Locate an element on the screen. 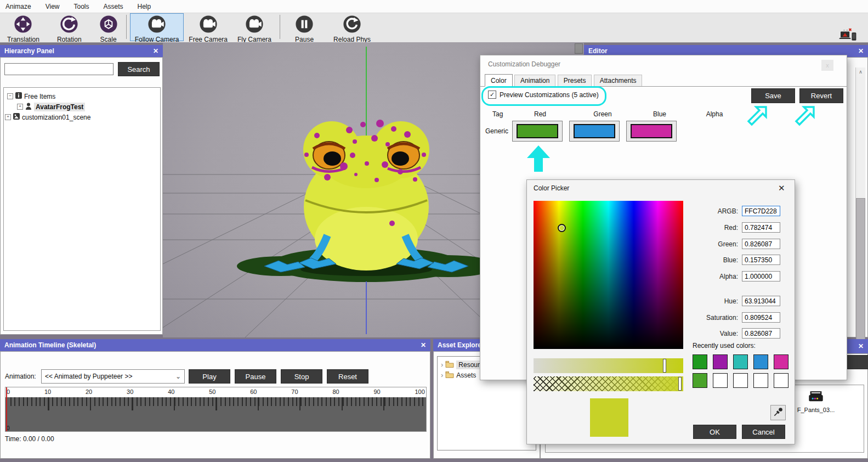  dialog-close-button: x is located at coordinates (827, 65).